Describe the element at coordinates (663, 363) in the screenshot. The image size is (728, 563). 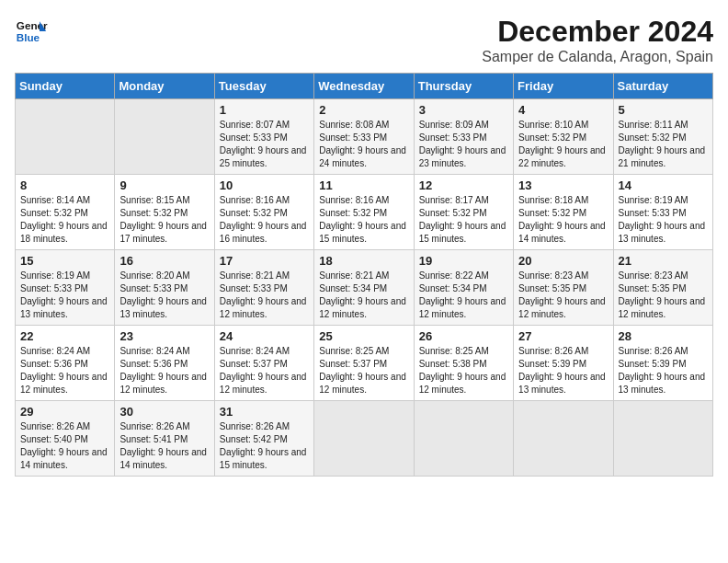
I see `calendar-cell: 28Sunrise: 8:26 AMSunset: 5:39 PMDayligh…` at that location.